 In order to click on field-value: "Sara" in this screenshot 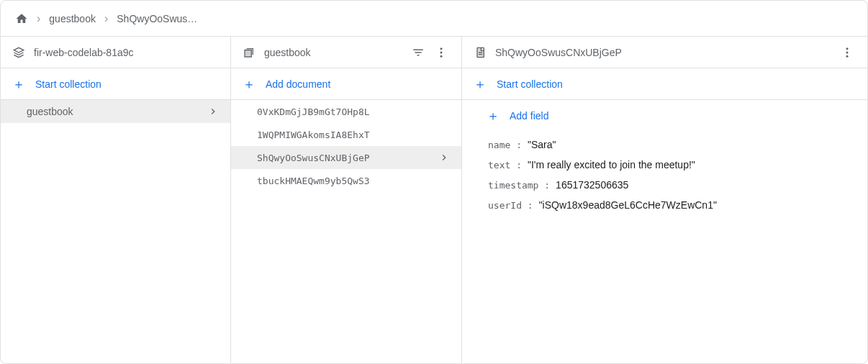, I will do `click(542, 145)`.